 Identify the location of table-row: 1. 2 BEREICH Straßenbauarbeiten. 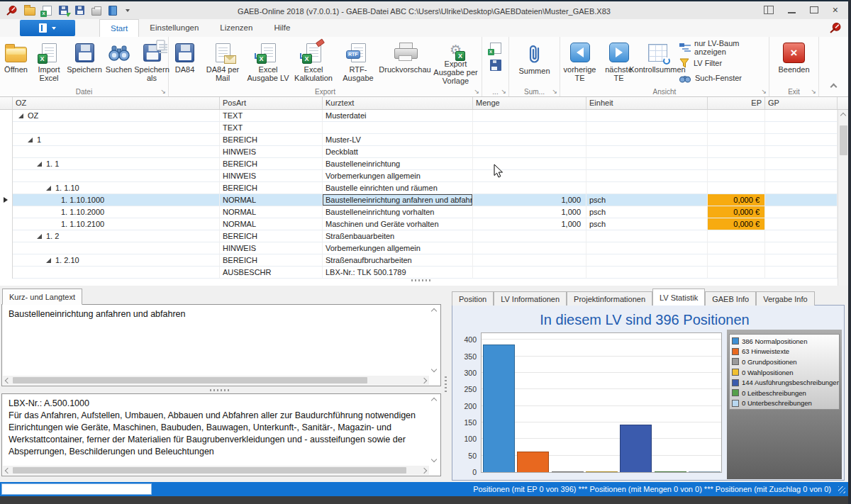
(424, 237).